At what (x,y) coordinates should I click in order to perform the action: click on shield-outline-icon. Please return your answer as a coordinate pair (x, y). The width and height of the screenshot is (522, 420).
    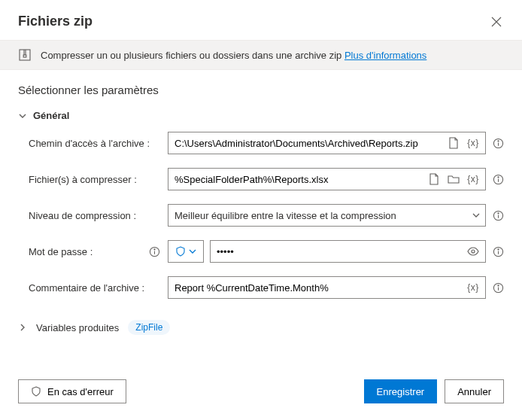
    Looking at the image, I should click on (36, 391).